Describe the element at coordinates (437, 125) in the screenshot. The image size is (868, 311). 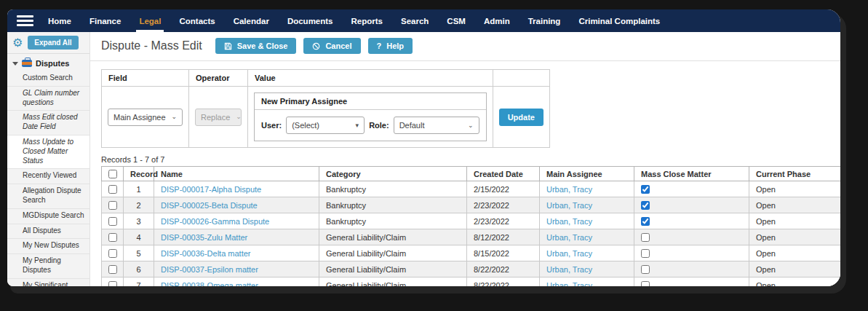
I see `role-select: Default ⌄` at that location.